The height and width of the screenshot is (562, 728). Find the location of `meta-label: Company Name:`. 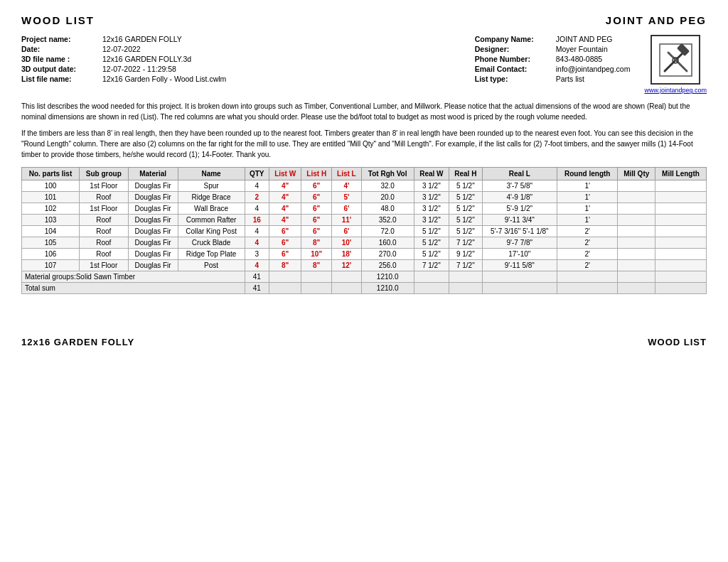

meta-label: Company Name: is located at coordinates (514, 39).